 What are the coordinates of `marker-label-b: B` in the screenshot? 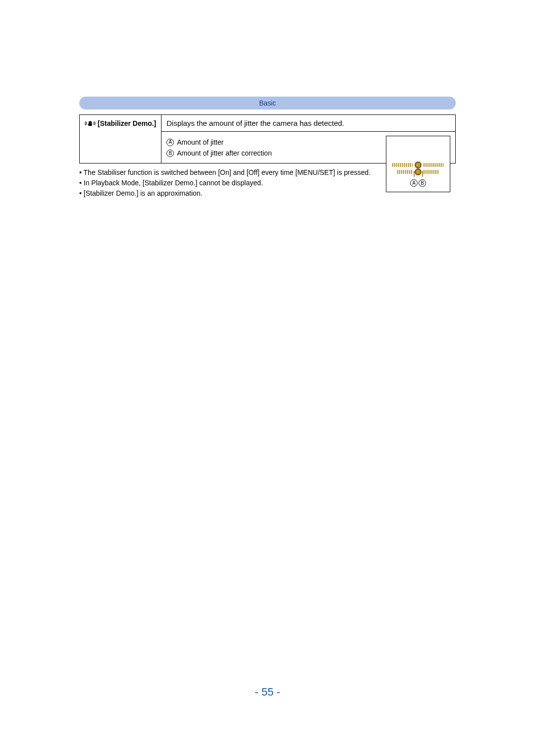 It's located at (422, 183).